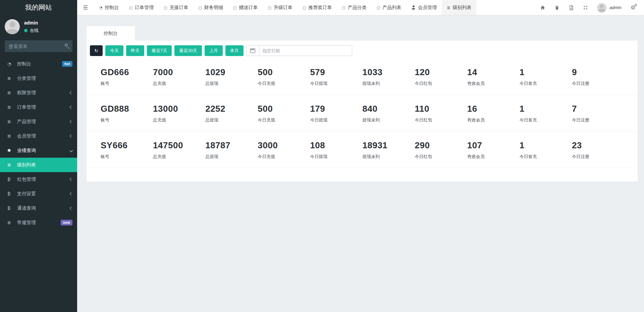 The width and height of the screenshot is (644, 312). I want to click on top-tab-order-mgmt: ○订单管理, so click(141, 7).